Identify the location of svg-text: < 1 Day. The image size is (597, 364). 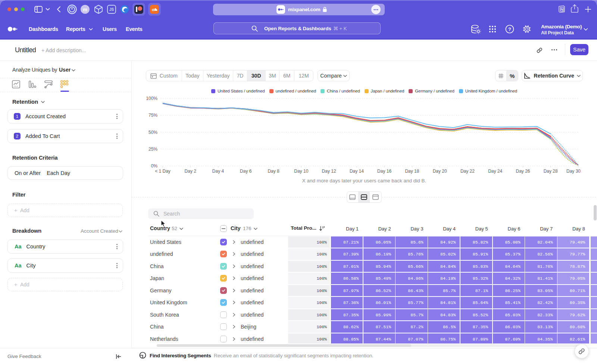
(163, 171).